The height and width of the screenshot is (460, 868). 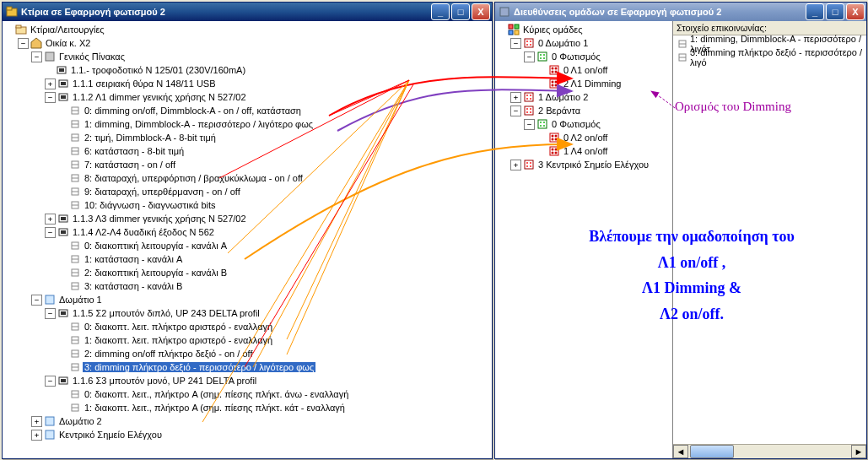 I want to click on tree-item: Δωμάτιο 1, so click(x=81, y=300).